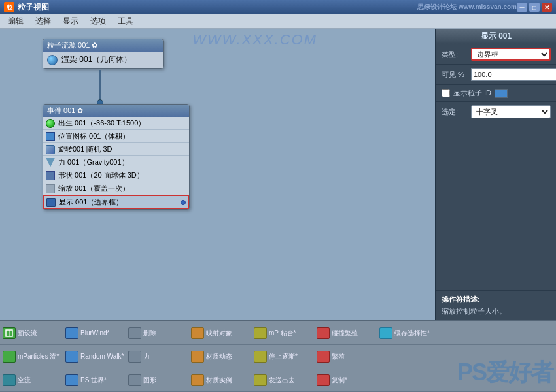 Image resolution: width=556 pixels, height=392 pixels. Describe the element at coordinates (158, 357) in the screenshot. I see `tb-force: 力` at that location.